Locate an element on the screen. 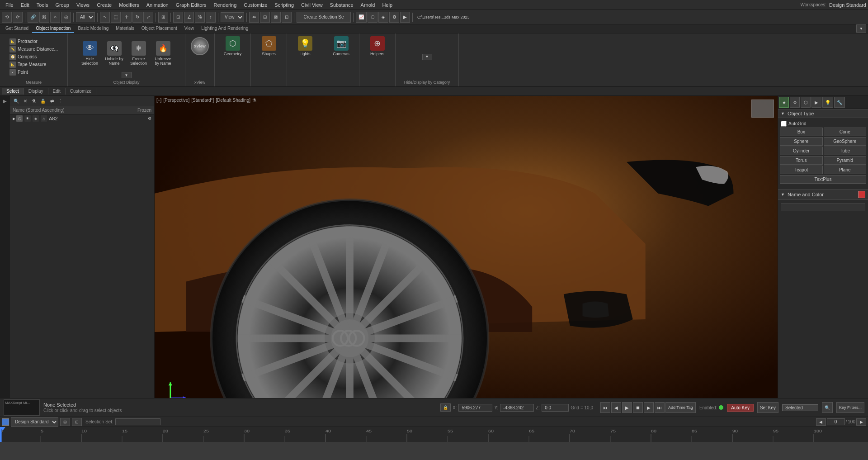 The image size is (868, 460). menu-item-graph-editors: Graph Editors is located at coordinates (191, 5).